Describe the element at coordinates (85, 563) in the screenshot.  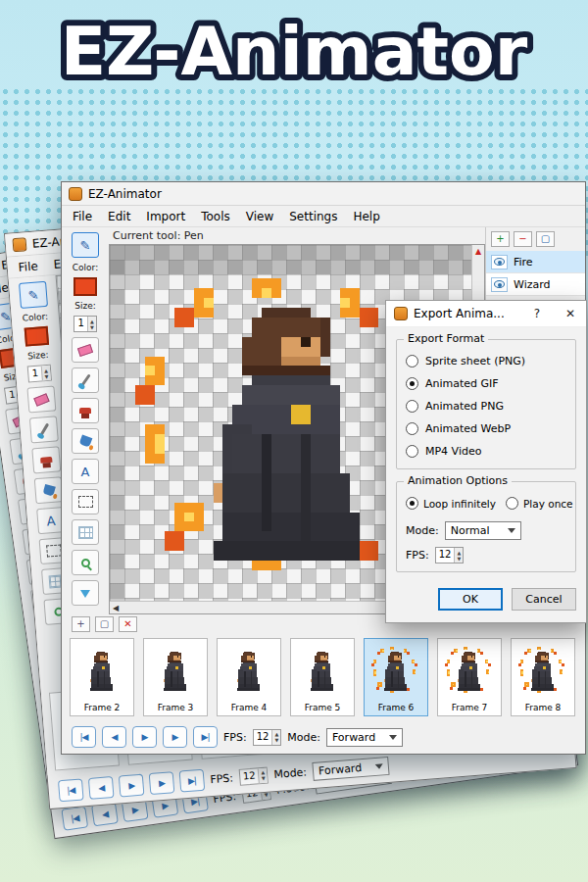
I see `zoom-tool-button` at that location.